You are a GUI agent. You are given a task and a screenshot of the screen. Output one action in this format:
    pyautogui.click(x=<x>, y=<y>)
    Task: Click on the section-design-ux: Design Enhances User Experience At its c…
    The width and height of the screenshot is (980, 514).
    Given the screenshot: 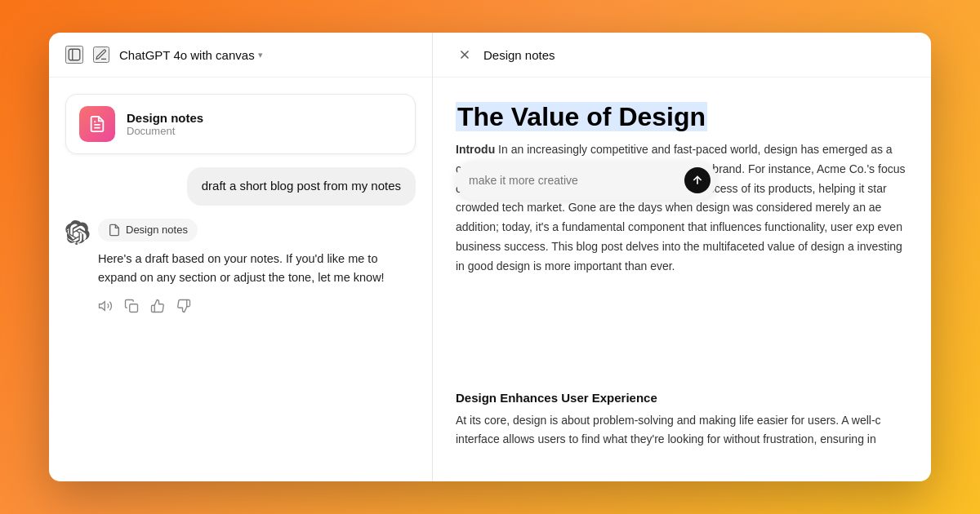 What is the action you would take?
    pyautogui.click(x=682, y=421)
    